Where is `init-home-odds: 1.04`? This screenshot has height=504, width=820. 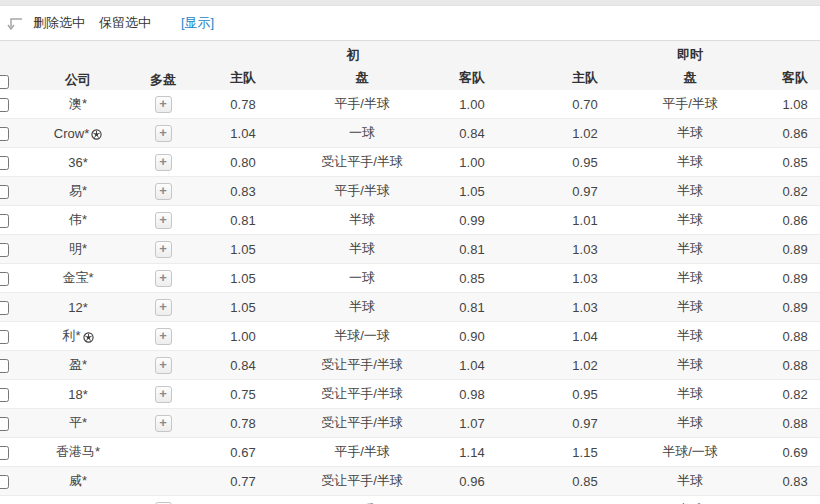
init-home-odds: 1.04 is located at coordinates (243, 134).